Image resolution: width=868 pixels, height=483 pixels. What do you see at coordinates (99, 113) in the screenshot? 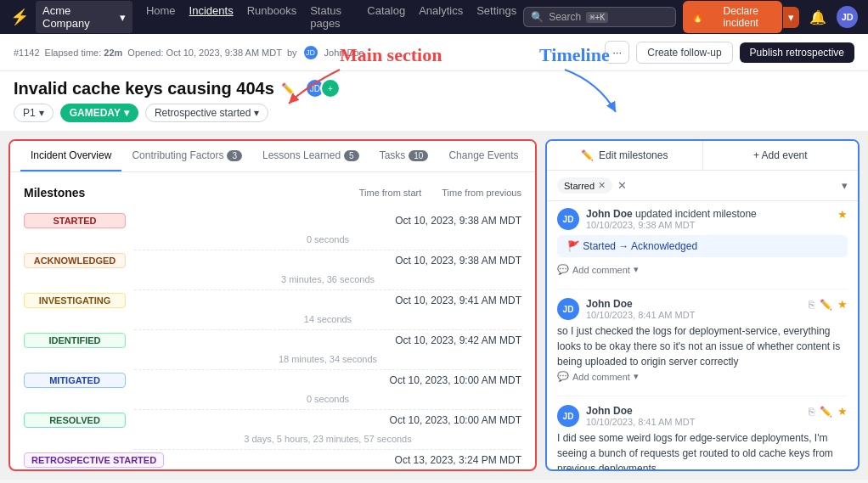
I see `environment-tag: GAMEDAY ▾` at bounding box center [99, 113].